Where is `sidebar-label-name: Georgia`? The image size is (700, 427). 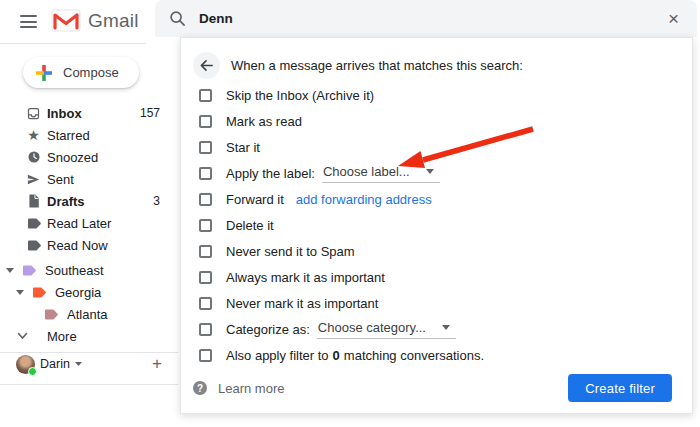
sidebar-label-name: Georgia is located at coordinates (78, 292).